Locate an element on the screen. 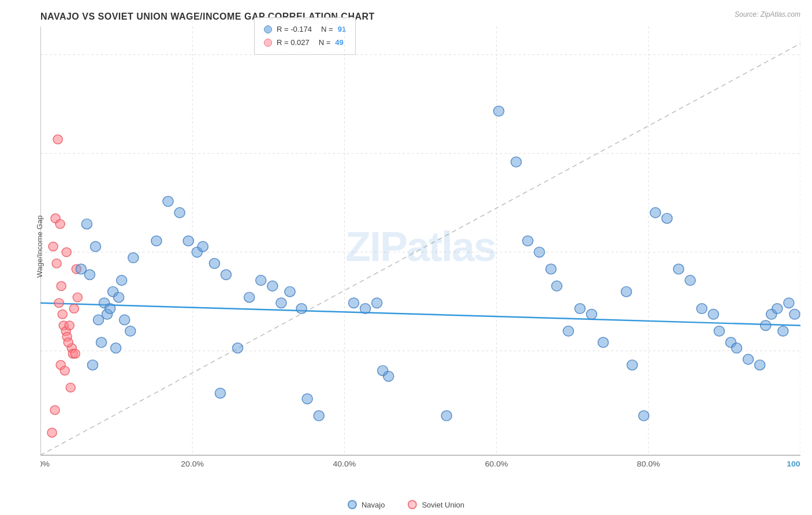  chart-title: NAVAJO VS SOVIET UNION WAGE/INCOME GAP C… is located at coordinates (420, 17).